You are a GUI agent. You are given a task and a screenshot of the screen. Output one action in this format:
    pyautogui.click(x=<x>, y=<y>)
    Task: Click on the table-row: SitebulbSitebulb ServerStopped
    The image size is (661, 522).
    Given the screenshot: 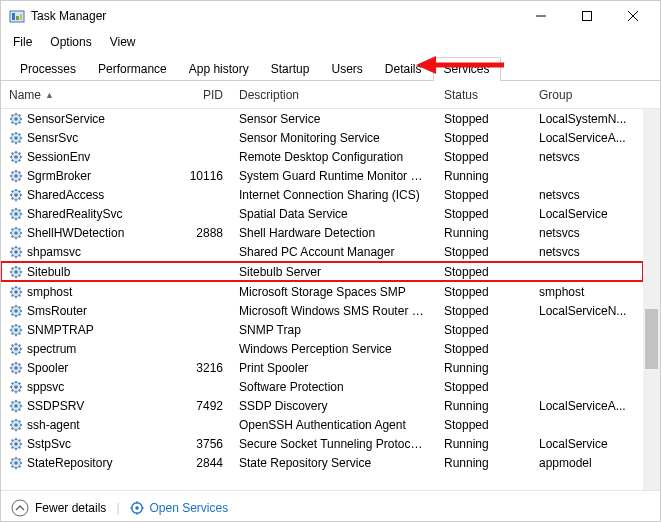 What is the action you would take?
    pyautogui.click(x=322, y=272)
    